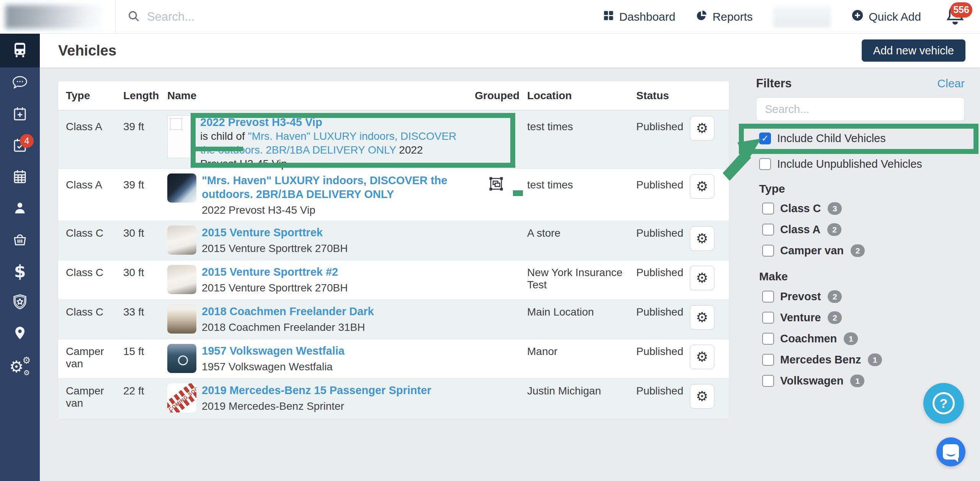 This screenshot has width=980, height=481. I want to click on volkswagen-checkbox, so click(768, 381).